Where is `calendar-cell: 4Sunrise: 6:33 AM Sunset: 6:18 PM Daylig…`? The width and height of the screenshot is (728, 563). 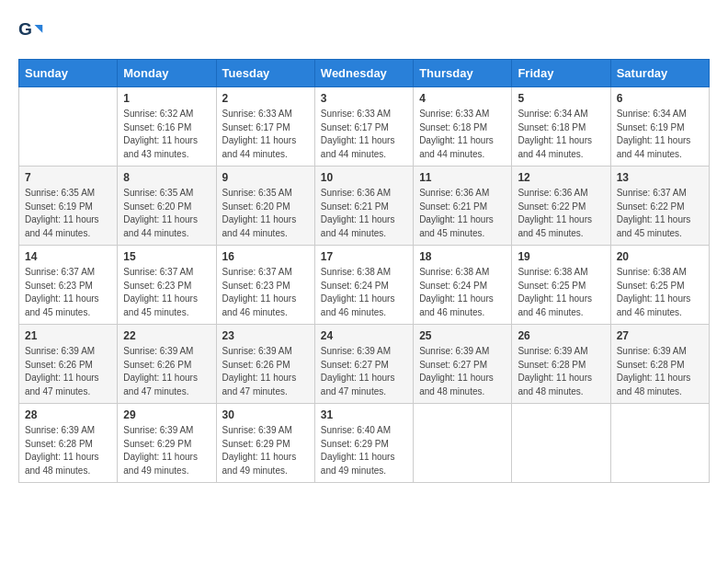 calendar-cell: 4Sunrise: 6:33 AM Sunset: 6:18 PM Daylig… is located at coordinates (463, 127).